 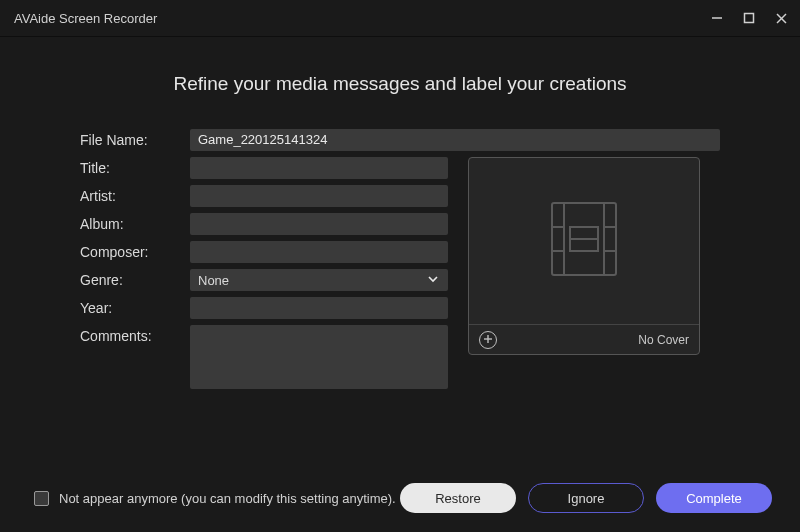 I want to click on label-comments: Comments:, so click(x=129, y=334).